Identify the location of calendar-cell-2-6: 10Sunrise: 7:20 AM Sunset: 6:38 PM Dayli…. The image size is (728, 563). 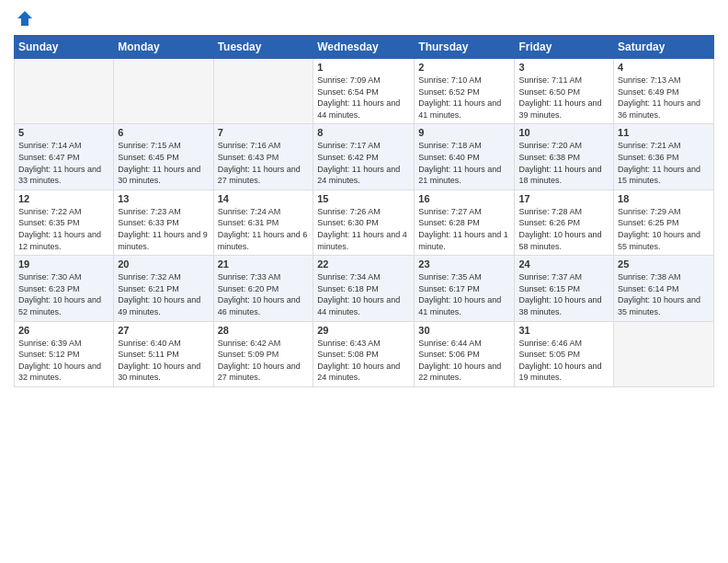
(564, 156).